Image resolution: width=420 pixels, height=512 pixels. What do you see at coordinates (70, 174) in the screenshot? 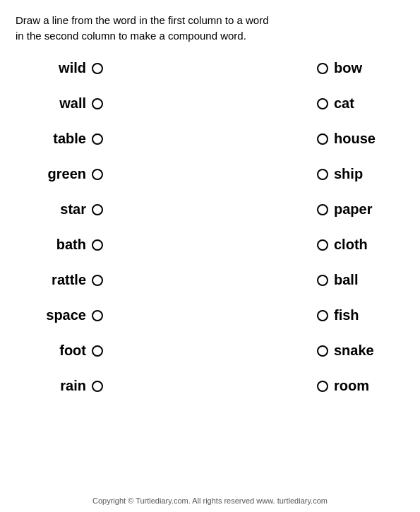
I see `left-word-row: green` at bounding box center [70, 174].